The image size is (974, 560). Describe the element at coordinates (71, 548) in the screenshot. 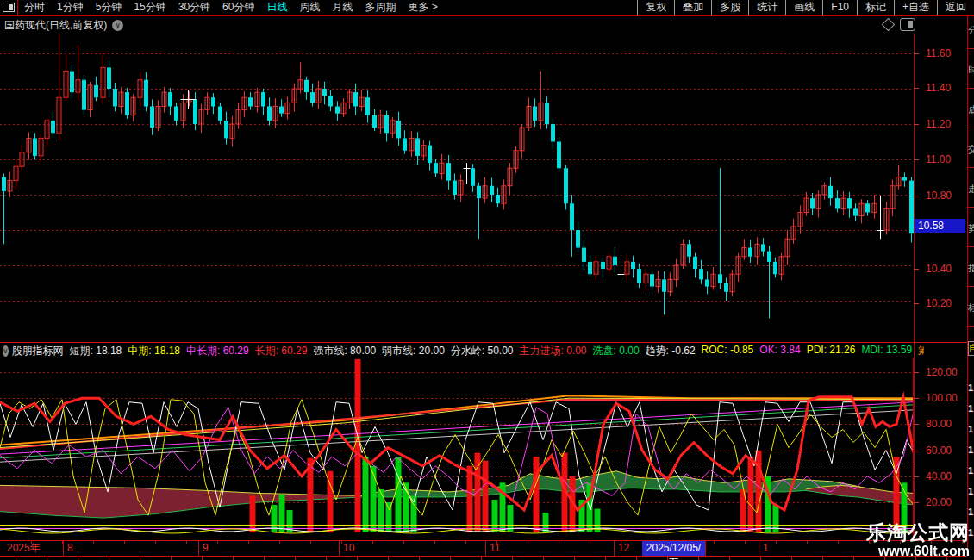

I see `date-axis-month: 8` at that location.